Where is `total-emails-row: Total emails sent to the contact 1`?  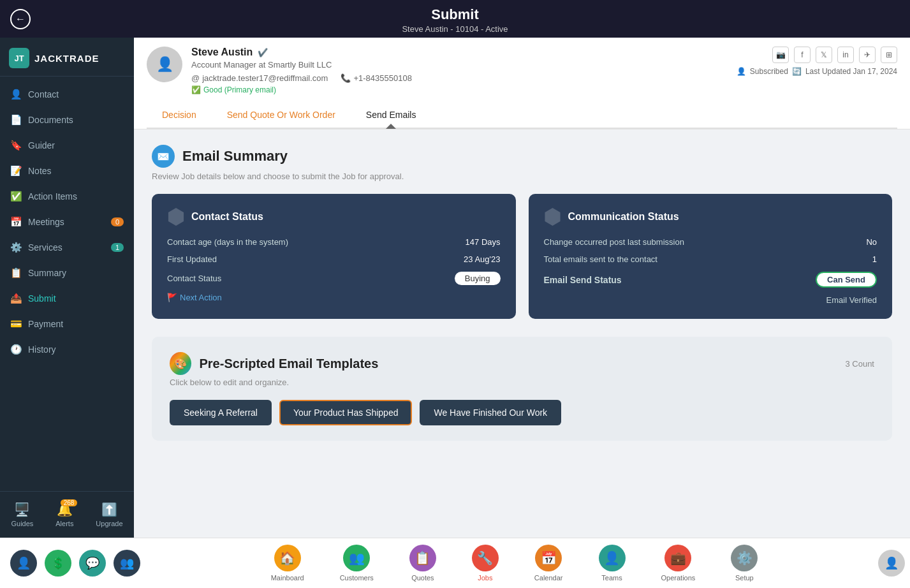 total-emails-row: Total emails sent to the contact 1 is located at coordinates (710, 259).